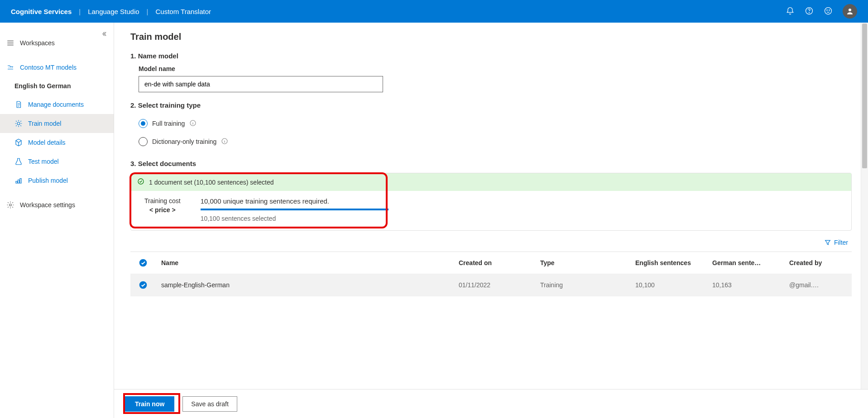  Describe the element at coordinates (841, 242) in the screenshot. I see `filter-label: Filter` at that location.